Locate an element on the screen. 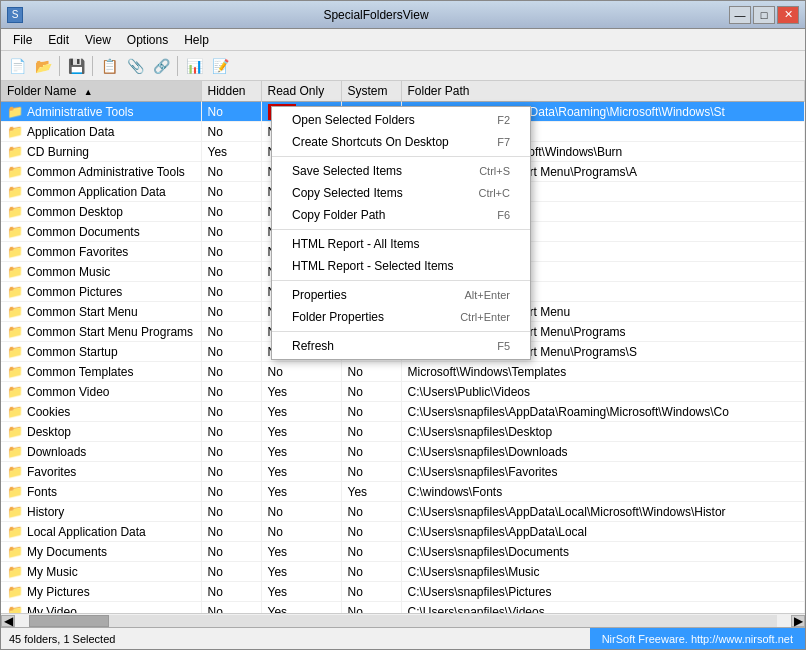 The image size is (806, 650). cell-path: C:\Users\snapfiles\AppData\Local\Microso… is located at coordinates (603, 512).